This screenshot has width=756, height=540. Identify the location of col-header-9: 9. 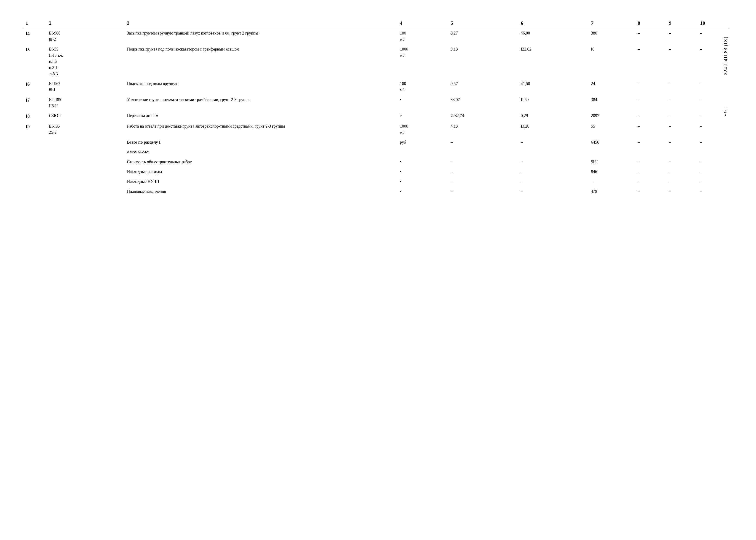
(682, 23).